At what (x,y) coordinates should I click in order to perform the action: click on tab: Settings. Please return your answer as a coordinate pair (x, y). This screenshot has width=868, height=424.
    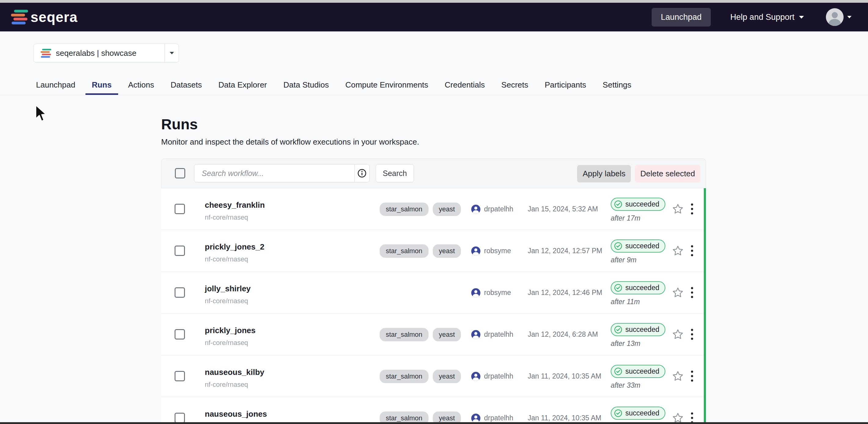
    Looking at the image, I should click on (617, 86).